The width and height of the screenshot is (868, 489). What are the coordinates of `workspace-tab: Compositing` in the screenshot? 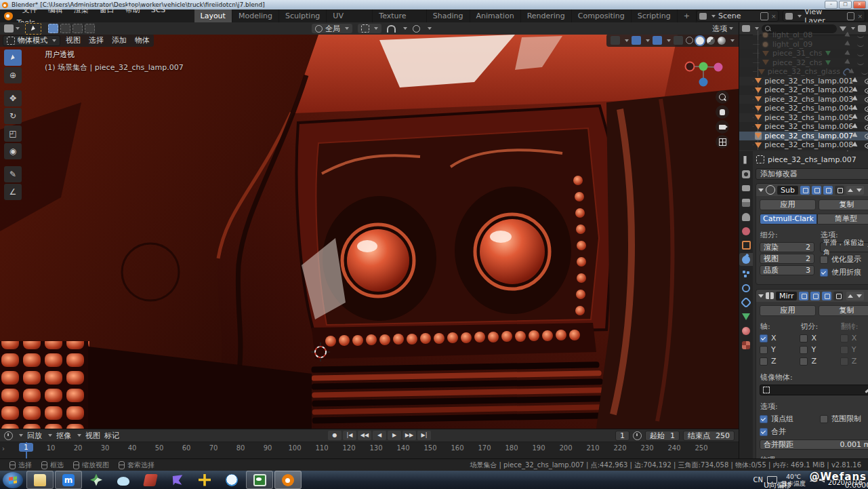 It's located at (602, 16).